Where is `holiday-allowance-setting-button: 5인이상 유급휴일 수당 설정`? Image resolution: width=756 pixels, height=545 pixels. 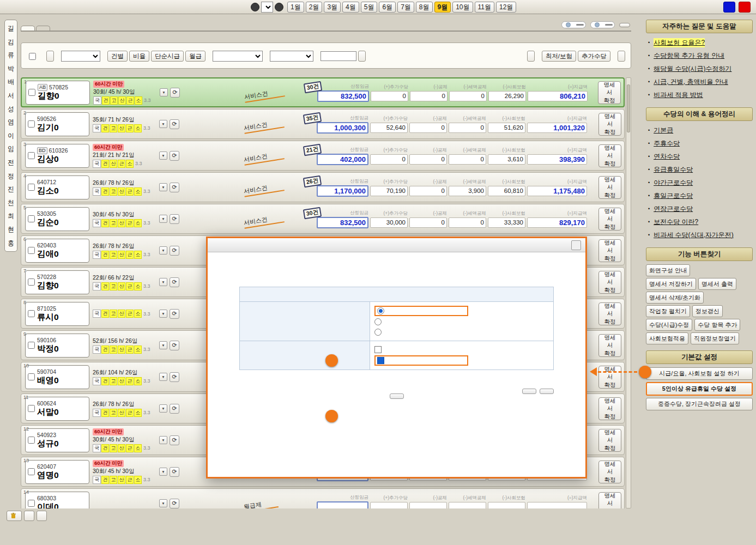 holiday-allowance-setting-button: 5인이상 유급휴일 수당 설정 is located at coordinates (699, 389).